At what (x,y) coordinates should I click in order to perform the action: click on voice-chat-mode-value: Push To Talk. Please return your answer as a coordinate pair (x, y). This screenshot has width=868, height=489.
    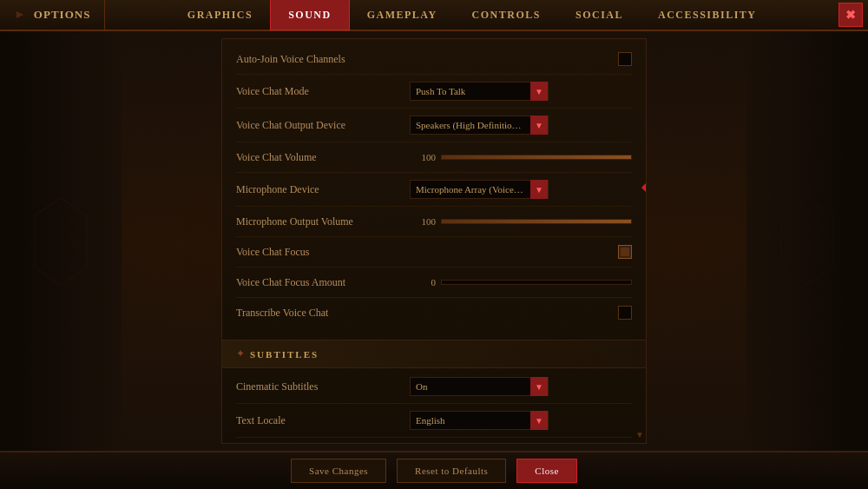
    Looking at the image, I should click on (470, 91).